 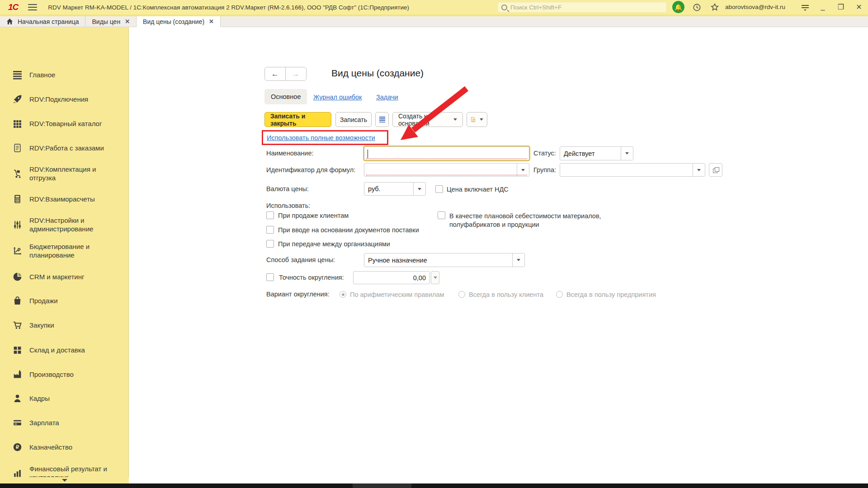 What do you see at coordinates (64, 251) in the screenshot?
I see `sidebar-item-budgeting: ₽ Бюджетирование и планирование` at bounding box center [64, 251].